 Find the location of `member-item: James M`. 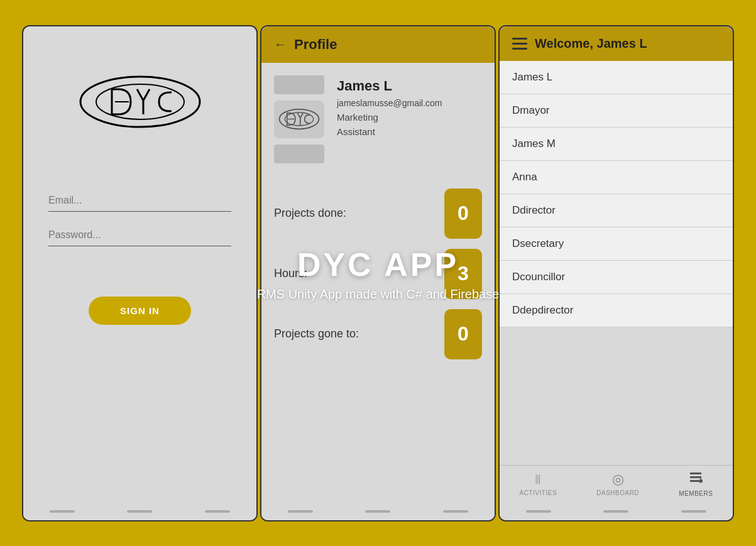

member-item: James M is located at coordinates (616, 145).